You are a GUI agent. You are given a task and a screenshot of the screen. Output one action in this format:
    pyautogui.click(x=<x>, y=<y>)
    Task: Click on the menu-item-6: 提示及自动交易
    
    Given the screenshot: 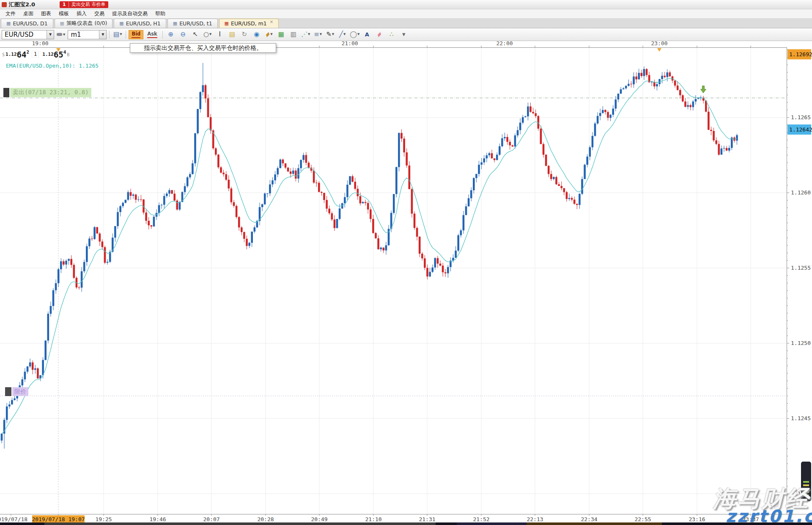 What is the action you would take?
    pyautogui.click(x=130, y=14)
    